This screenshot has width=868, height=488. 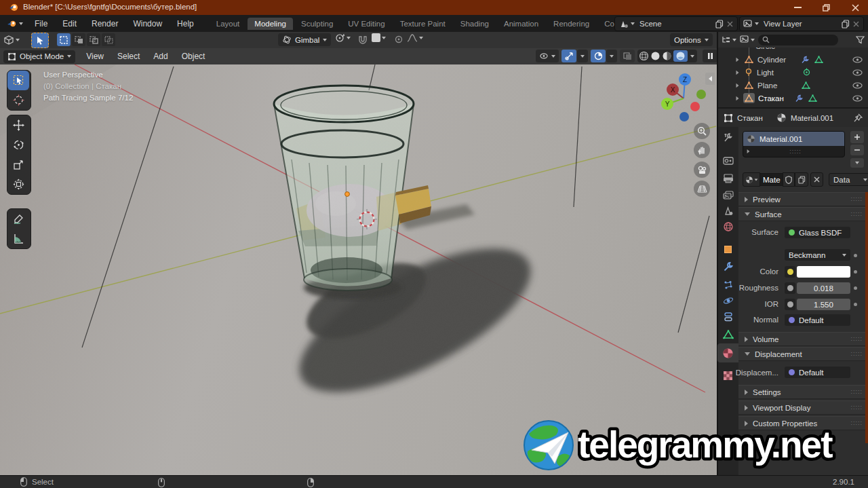 I want to click on gizmo-x-neg, so click(x=695, y=107).